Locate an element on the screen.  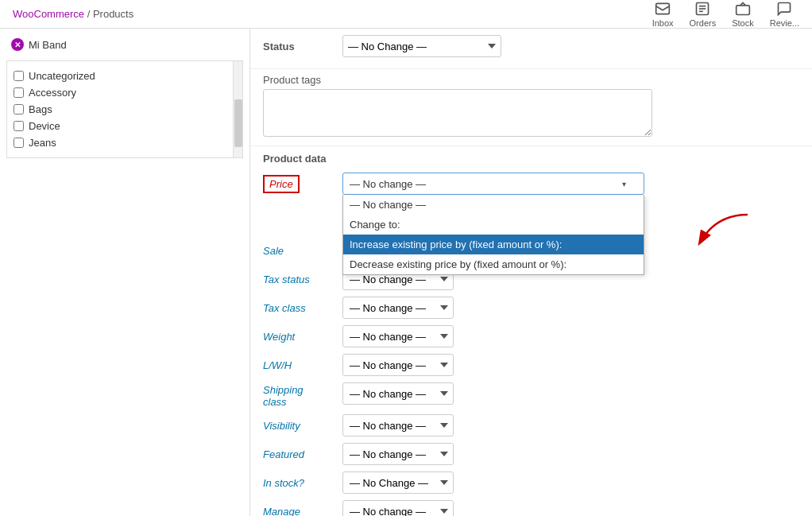
category-uncategorized-checkbox is located at coordinates (19, 76).